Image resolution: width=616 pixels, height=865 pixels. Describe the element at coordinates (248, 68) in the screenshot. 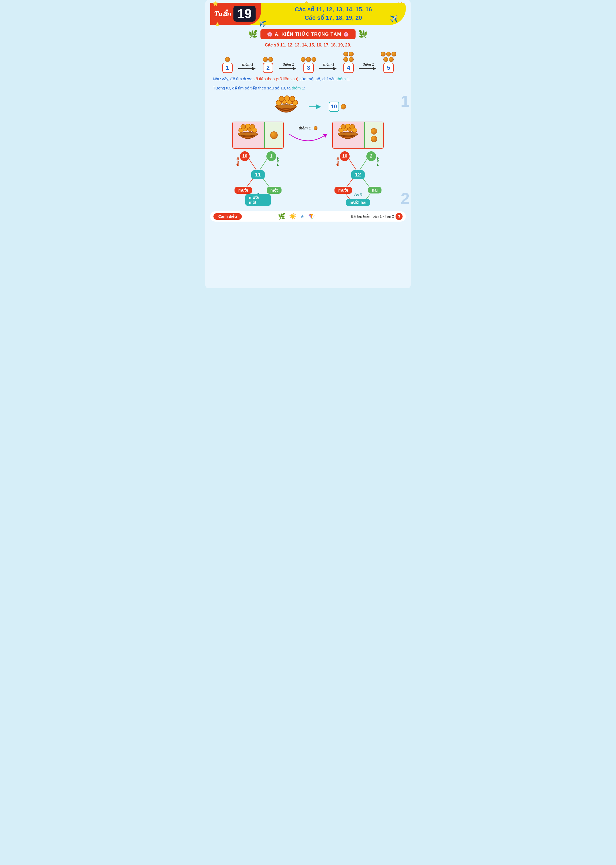

I see `arrow-1-2: thêm 1` at that location.